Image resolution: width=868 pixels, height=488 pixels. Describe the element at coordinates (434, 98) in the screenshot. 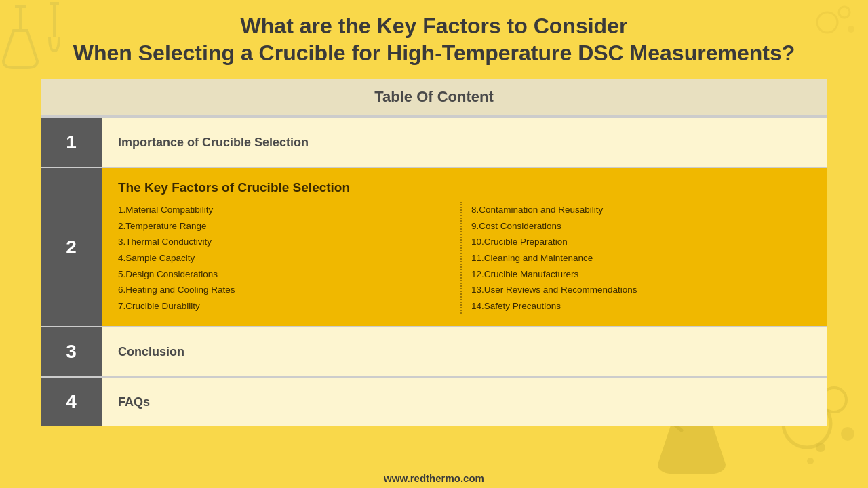

I see `toc-title: Table Of Content` at that location.